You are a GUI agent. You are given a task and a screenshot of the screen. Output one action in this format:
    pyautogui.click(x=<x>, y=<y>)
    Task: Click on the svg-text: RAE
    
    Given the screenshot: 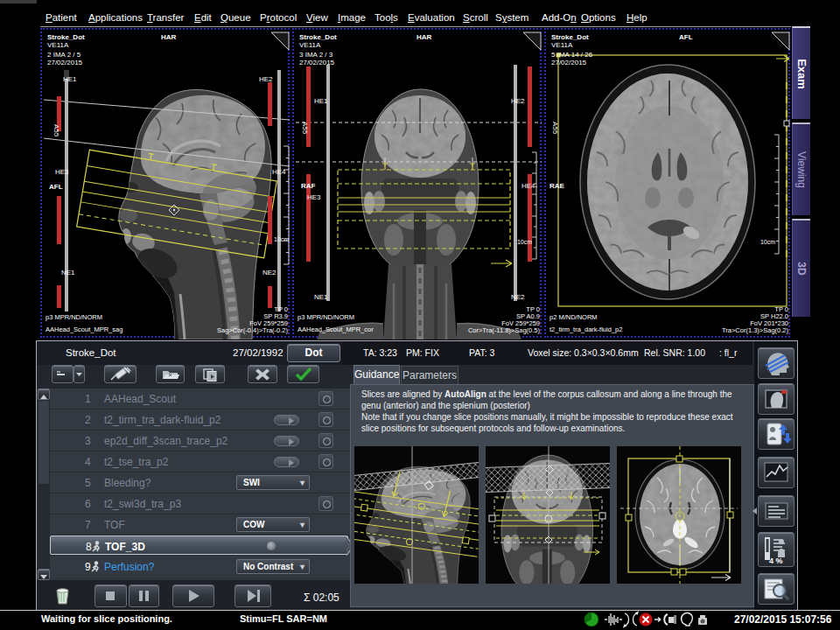 What is the action you would take?
    pyautogui.click(x=557, y=186)
    